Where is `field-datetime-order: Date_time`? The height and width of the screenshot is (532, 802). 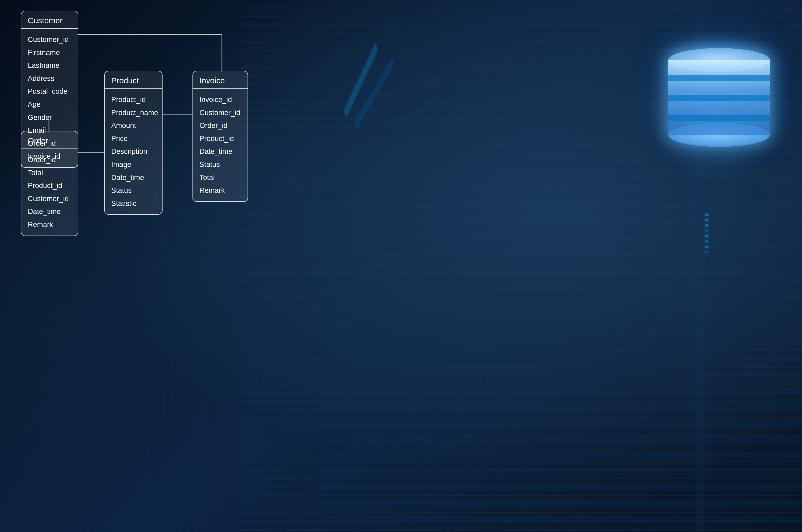
field-datetime-order: Date_time is located at coordinates (50, 212).